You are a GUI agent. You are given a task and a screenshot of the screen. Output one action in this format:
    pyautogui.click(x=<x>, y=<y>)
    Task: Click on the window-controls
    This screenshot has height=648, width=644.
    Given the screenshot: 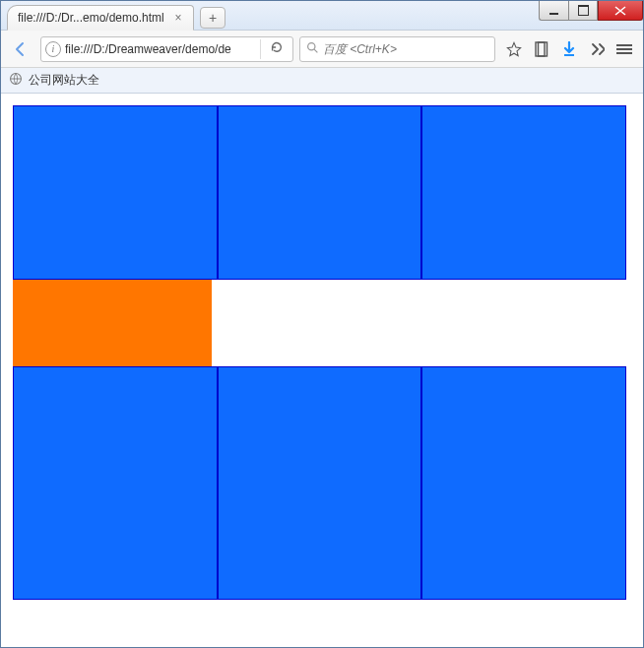 What is the action you would take?
    pyautogui.click(x=591, y=11)
    